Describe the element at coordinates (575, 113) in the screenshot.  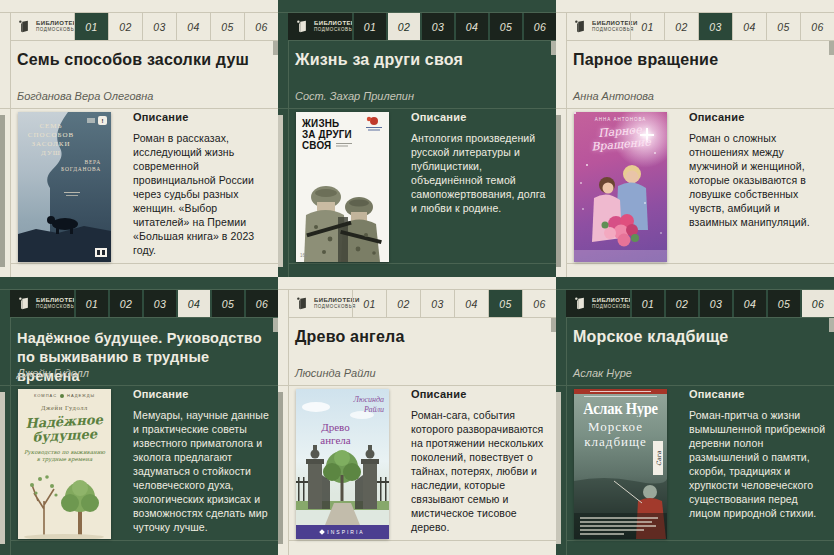
I see `sparkles-icon` at that location.